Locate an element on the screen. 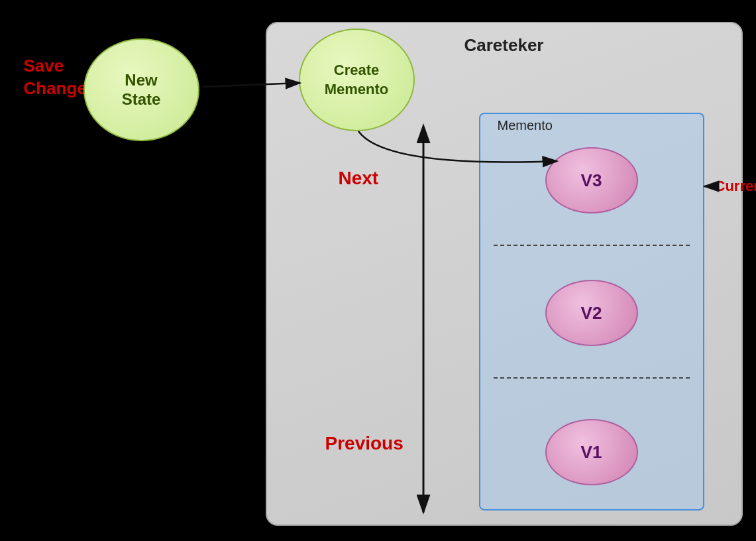 The height and width of the screenshot is (541, 756). create-memento-label: CreateMemento is located at coordinates (356, 80).